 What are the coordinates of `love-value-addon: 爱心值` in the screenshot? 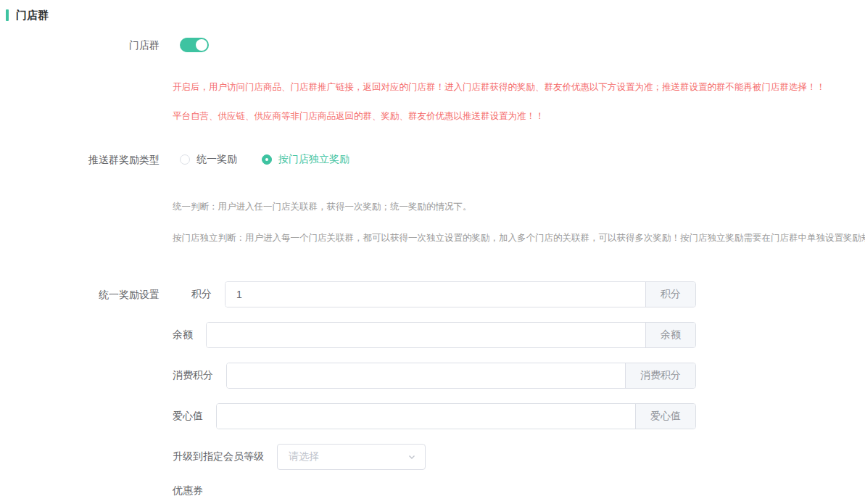 It's located at (666, 416).